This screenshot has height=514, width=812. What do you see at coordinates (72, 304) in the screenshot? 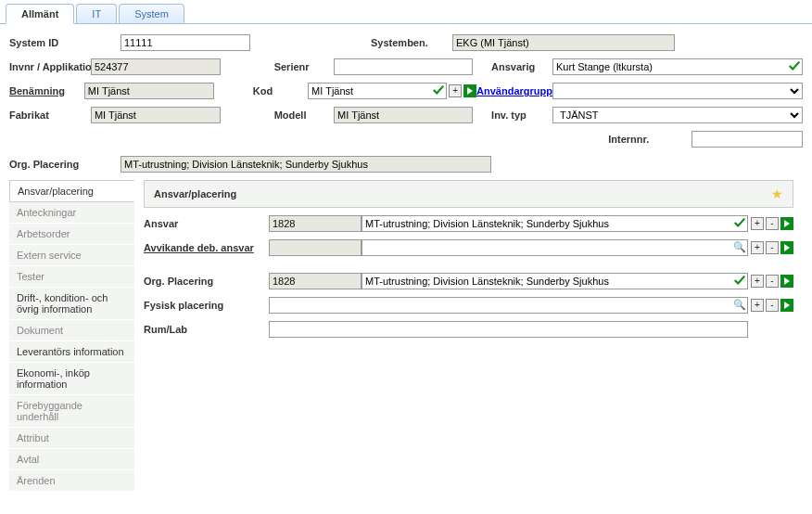
I see `sidetab-drift: Drift-, kondition- och övrig information` at bounding box center [72, 304].